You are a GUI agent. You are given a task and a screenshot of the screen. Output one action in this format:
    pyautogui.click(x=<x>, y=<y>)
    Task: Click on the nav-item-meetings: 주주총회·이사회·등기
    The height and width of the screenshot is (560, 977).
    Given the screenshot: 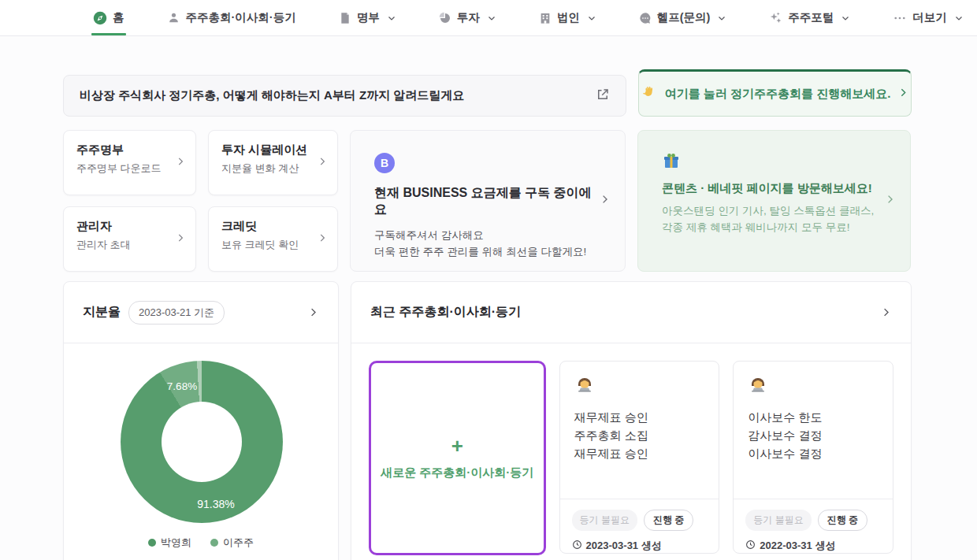 What is the action you would take?
    pyautogui.click(x=232, y=17)
    